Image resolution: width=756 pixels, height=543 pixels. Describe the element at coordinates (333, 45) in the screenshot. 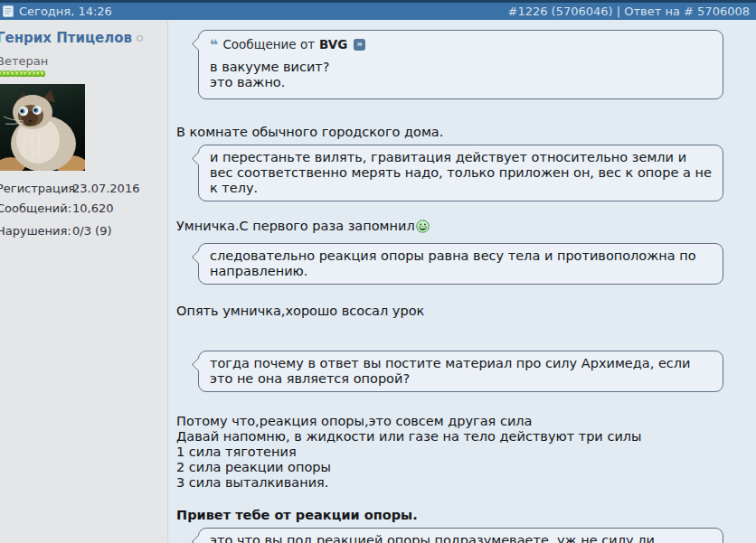

I see `quote-author: BVG` at that location.